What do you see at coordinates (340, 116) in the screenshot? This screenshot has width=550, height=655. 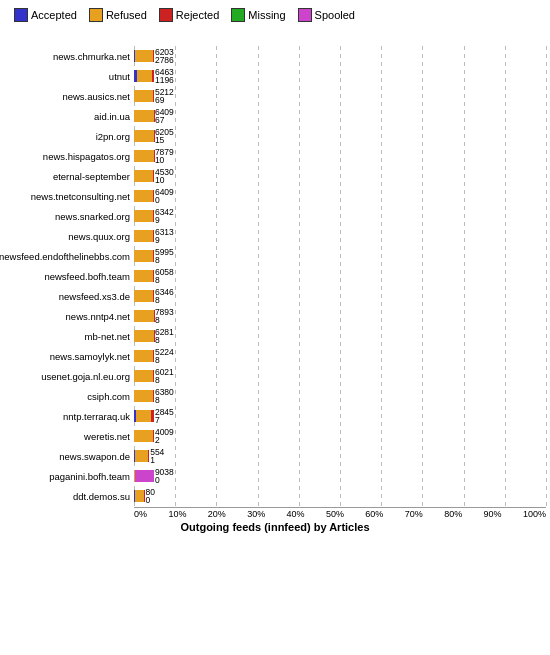 I see `bar-row-3: 640967` at bounding box center [340, 116].